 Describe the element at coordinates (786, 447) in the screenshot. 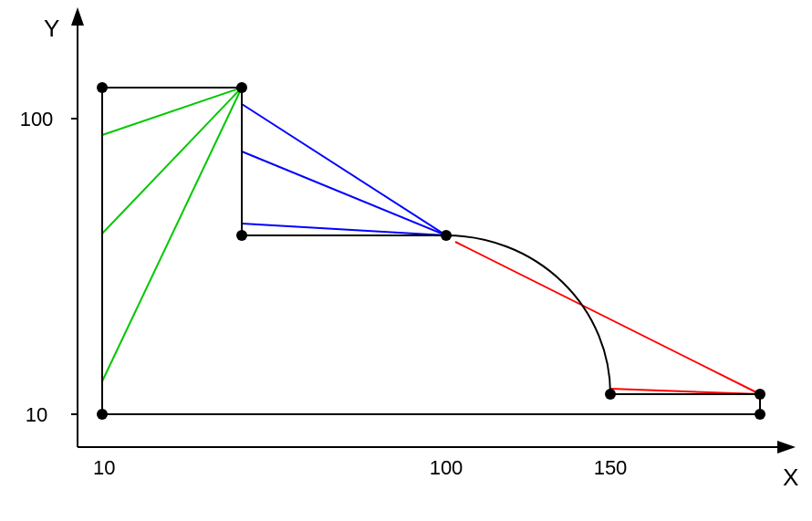

I see `x-axis-arrow-icon` at that location.